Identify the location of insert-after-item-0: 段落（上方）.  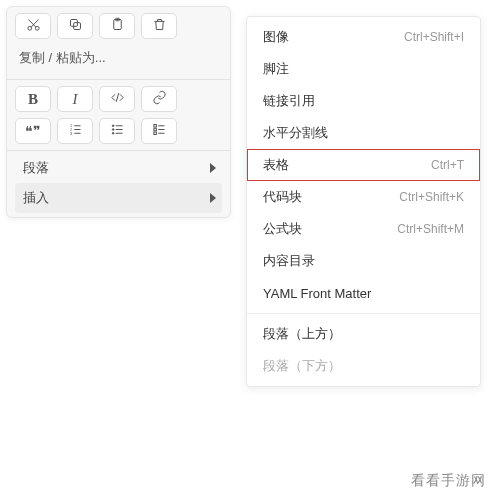
(364, 334).